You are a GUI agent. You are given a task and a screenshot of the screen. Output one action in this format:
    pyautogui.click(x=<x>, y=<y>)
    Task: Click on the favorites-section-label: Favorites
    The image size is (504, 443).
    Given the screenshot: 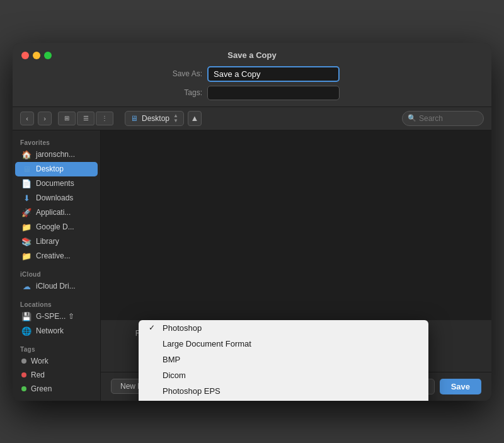 What is the action you would take?
    pyautogui.click(x=57, y=141)
    